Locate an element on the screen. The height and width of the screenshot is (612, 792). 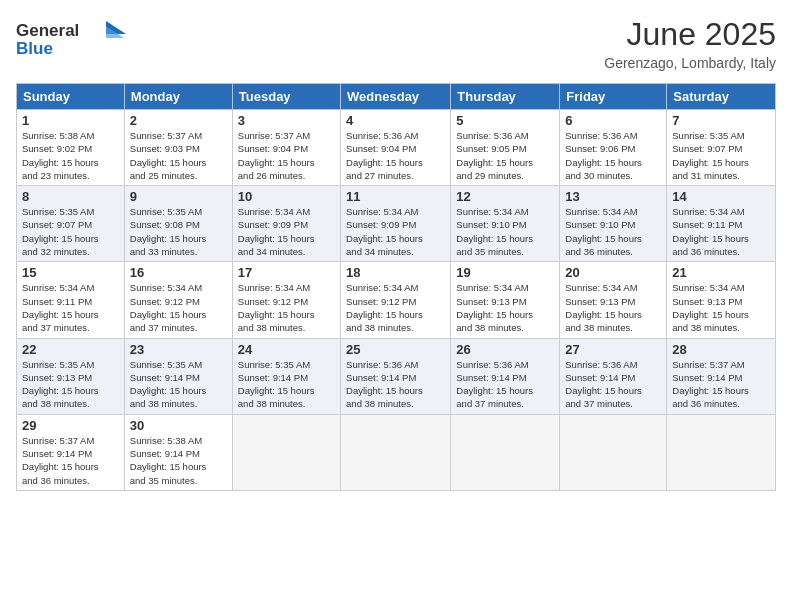
day-number: 3 is located at coordinates (286, 120).